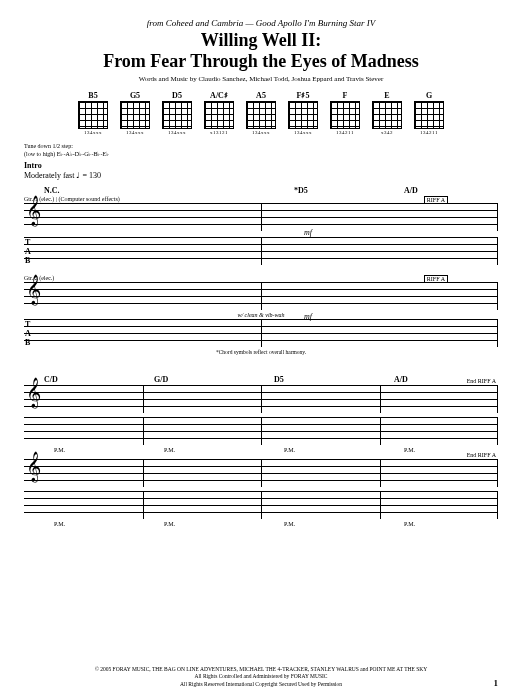 This screenshot has height=696, width=522. What do you see at coordinates (261, 23) in the screenshot?
I see `source-line: from Coheed and Cambria — Good Apollo I'…` at bounding box center [261, 23].